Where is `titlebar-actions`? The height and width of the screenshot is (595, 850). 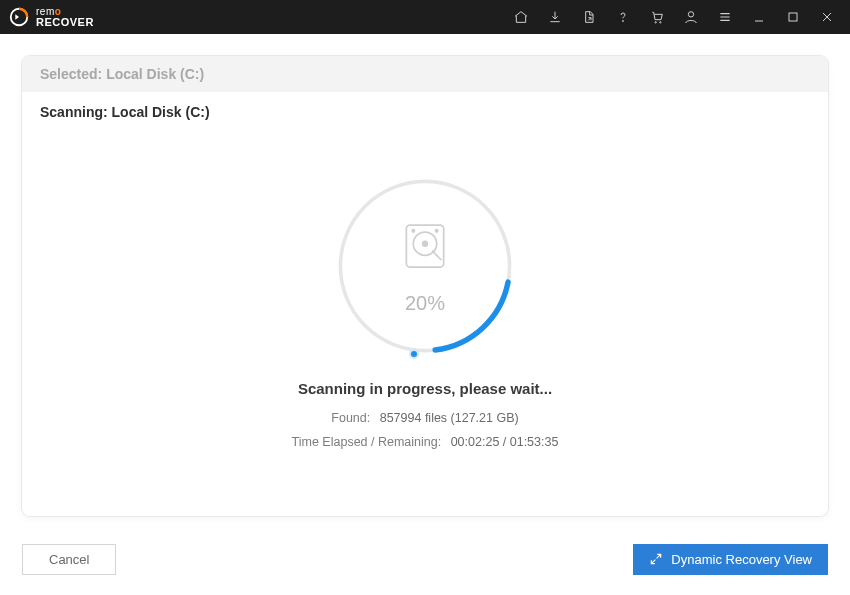
titlebar-actions is located at coordinates (674, 17).